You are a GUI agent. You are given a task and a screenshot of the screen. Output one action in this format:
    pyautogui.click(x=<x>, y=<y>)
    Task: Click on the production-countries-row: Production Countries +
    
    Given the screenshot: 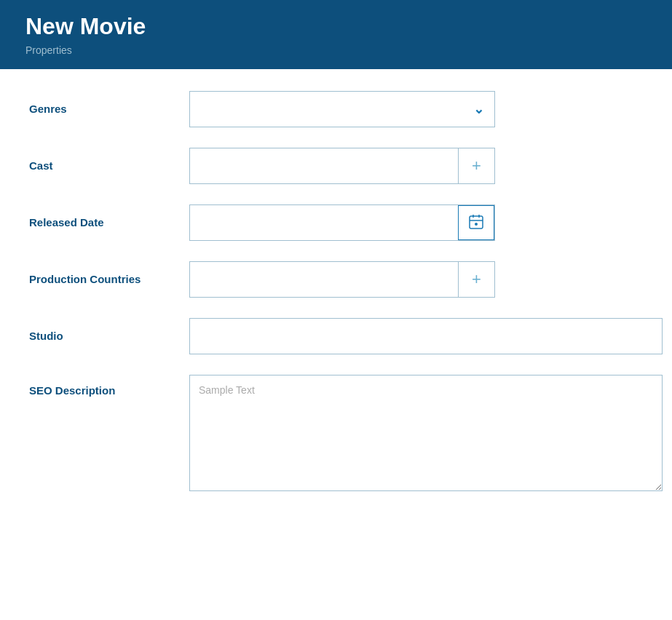 What is the action you would take?
    pyautogui.click(x=336, y=279)
    